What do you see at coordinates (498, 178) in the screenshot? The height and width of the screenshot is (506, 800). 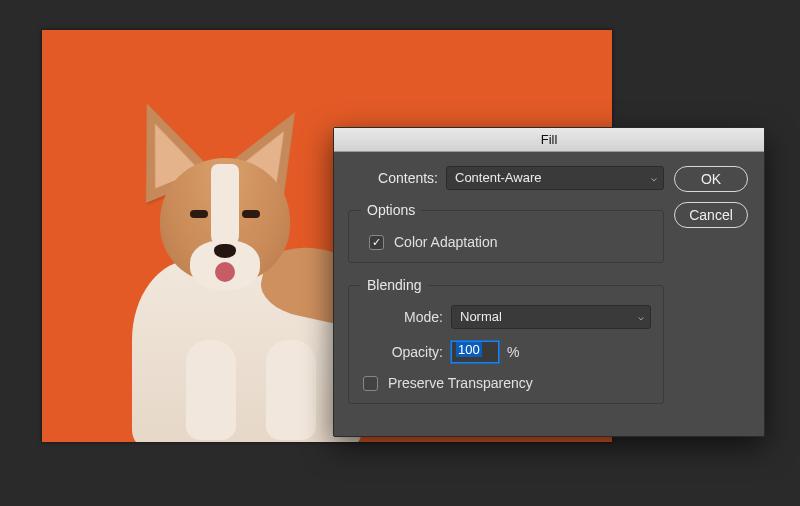 I see `contents-value: Content-Aware` at bounding box center [498, 178].